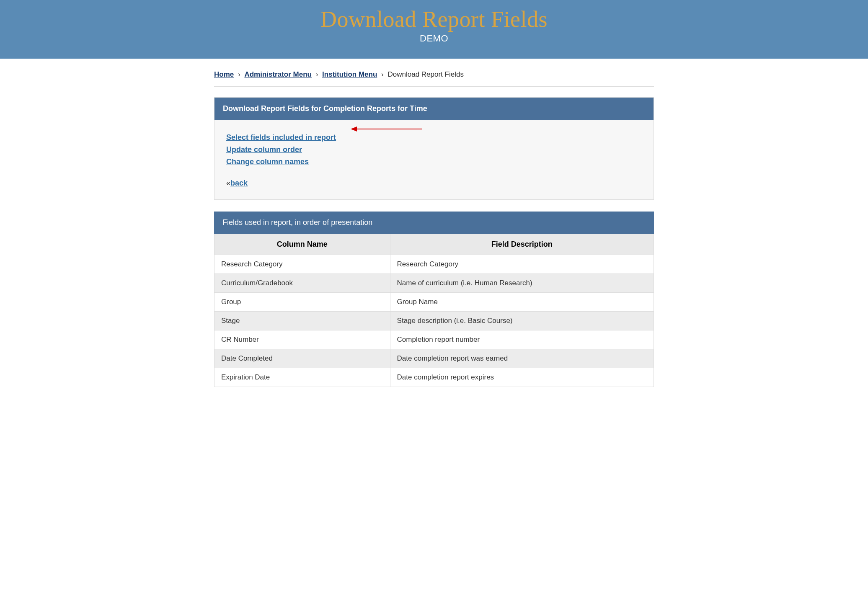 This screenshot has height=609, width=868. Describe the element at coordinates (434, 378) in the screenshot. I see `table-row: Expiration DateDate completion report ex…` at that location.